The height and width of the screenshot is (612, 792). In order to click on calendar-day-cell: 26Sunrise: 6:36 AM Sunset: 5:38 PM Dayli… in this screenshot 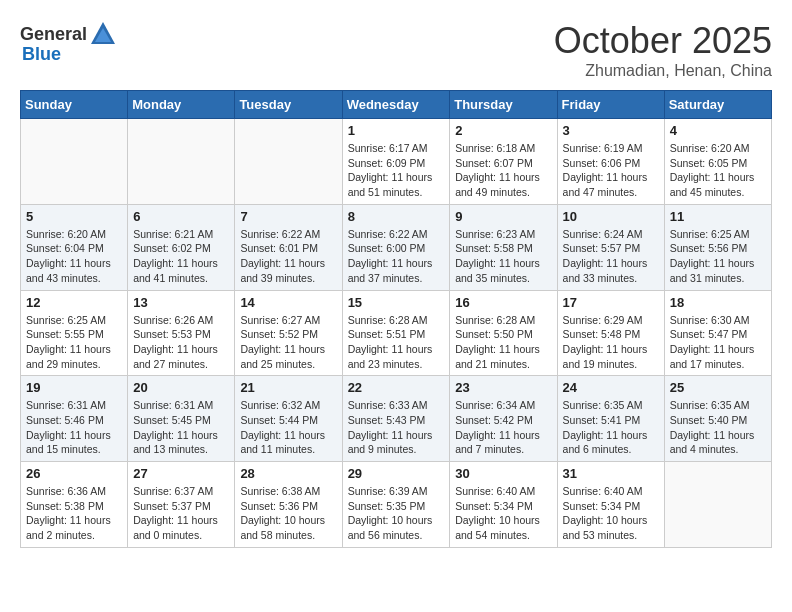, I will do `click(74, 505)`.